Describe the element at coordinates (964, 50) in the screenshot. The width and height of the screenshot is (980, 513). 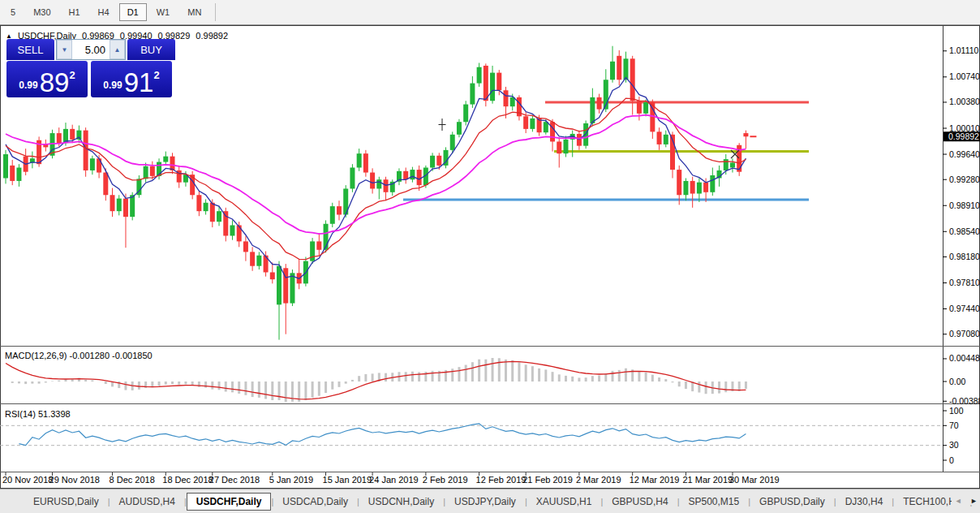
I see `price-tick-label: 1.01110` at that location.